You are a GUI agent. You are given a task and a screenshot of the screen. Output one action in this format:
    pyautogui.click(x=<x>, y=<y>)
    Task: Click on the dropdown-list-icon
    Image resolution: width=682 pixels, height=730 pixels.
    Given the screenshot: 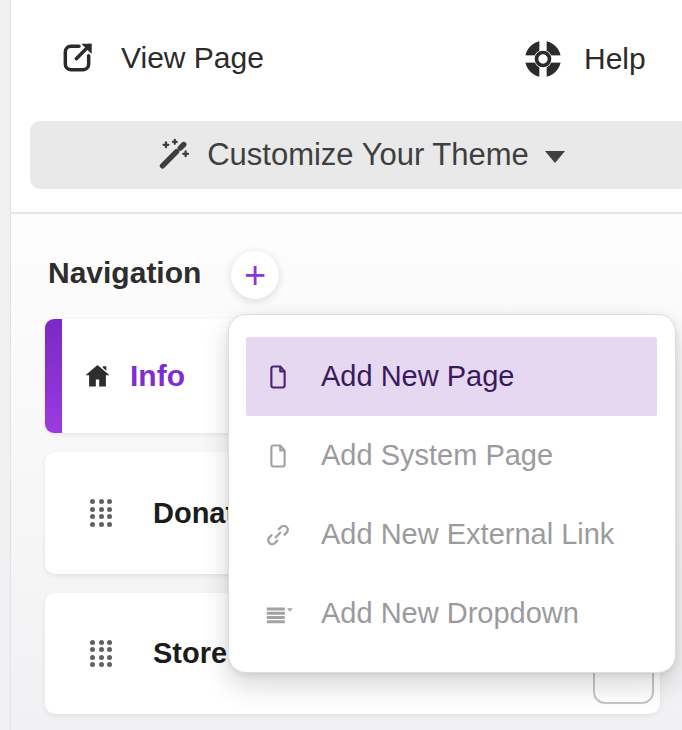 What is the action you would take?
    pyautogui.click(x=278, y=614)
    